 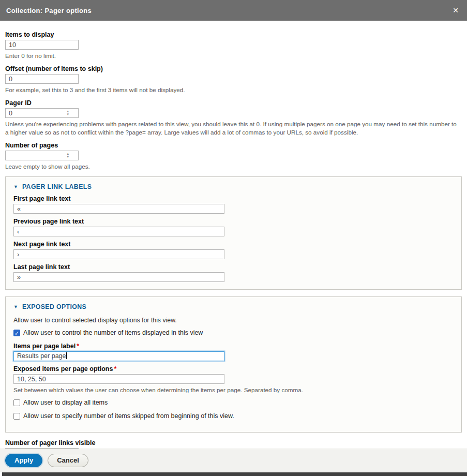 What do you see at coordinates (42, 79) in the screenshot?
I see `offset-input` at bounding box center [42, 79].